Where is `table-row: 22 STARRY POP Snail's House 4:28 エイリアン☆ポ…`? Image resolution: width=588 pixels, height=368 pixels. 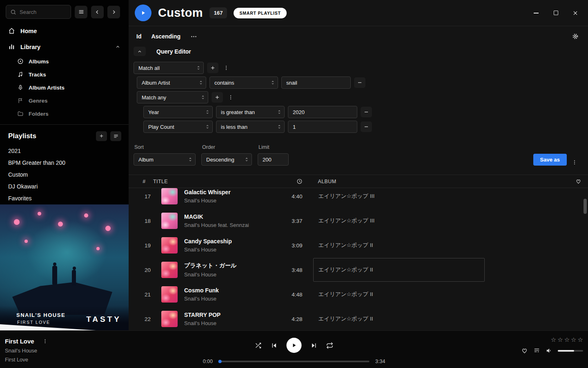
table-row: 22 STARRY POP Snail's House 4:28 エイリアン☆ポ… is located at coordinates (359, 319).